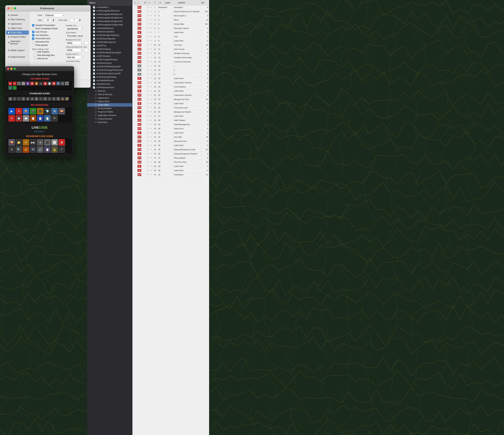 The image size is (504, 435). Describe the element at coordinates (171, 45) in the screenshot. I see `table-row: BTN✓✓1010Font Size29` at that location.